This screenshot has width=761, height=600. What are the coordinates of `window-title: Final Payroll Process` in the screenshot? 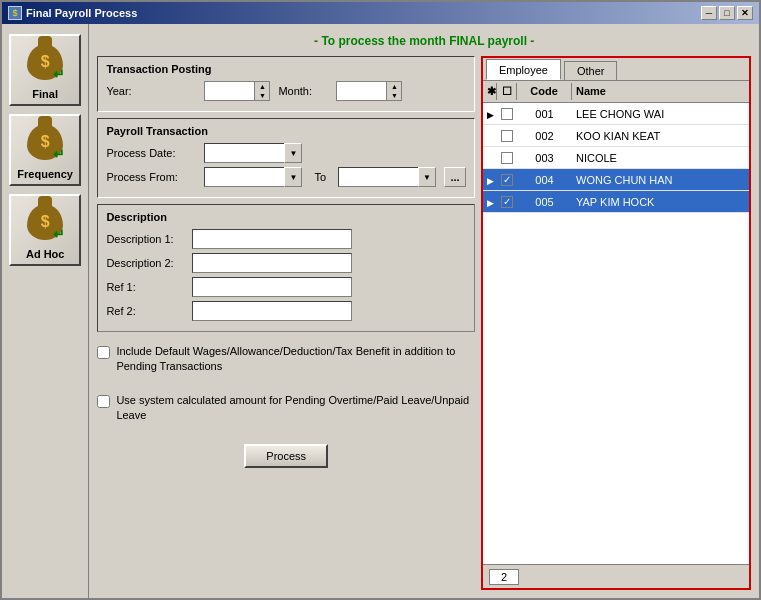 It's located at (82, 13).